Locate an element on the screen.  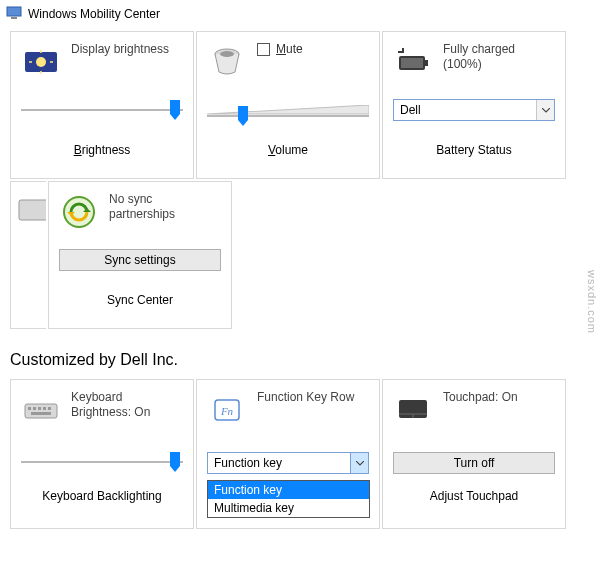
volume-footer: Volume is located at coordinates (288, 149).